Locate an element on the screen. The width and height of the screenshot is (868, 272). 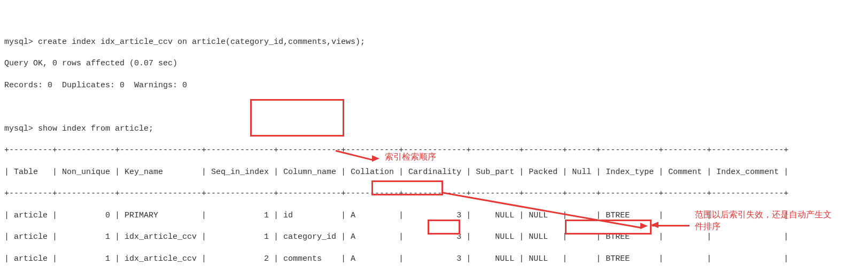
terminal-line: Records: 0 Duplicates: 0 Warnings: 0 is located at coordinates (434, 86).